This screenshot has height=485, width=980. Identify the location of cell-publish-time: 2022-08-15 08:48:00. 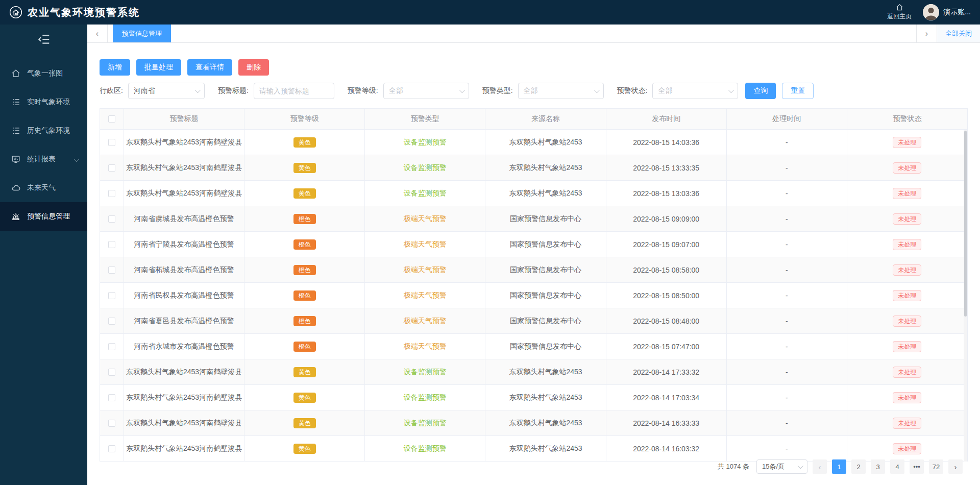
(666, 321).